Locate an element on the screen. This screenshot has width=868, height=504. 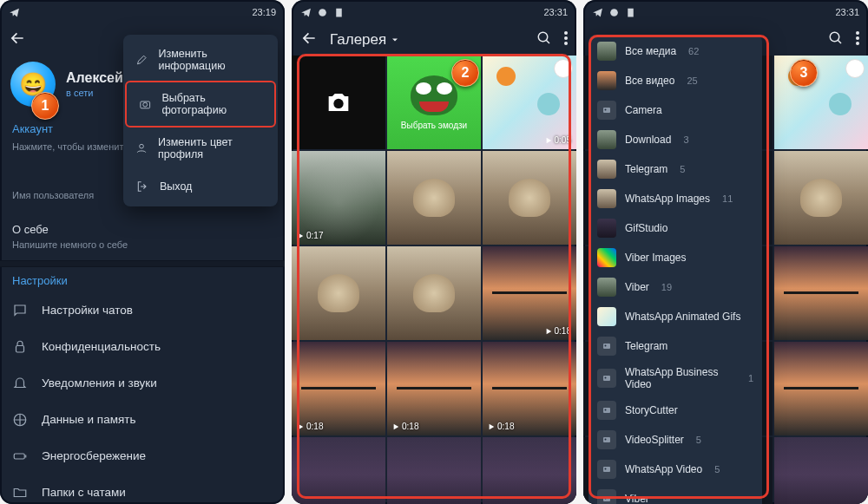
gallery-title: Галерея is located at coordinates (358, 40).